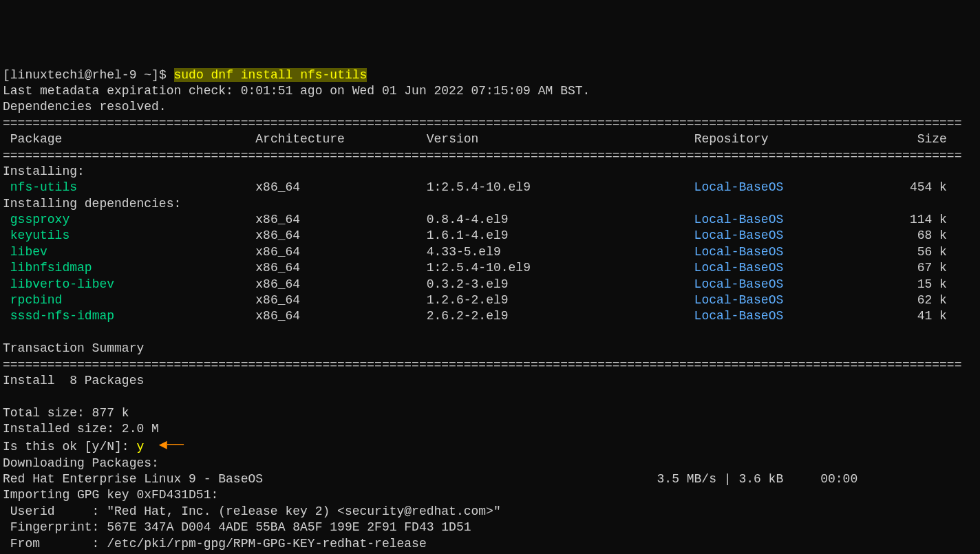  I want to click on installing-label: Installing:, so click(490, 172).